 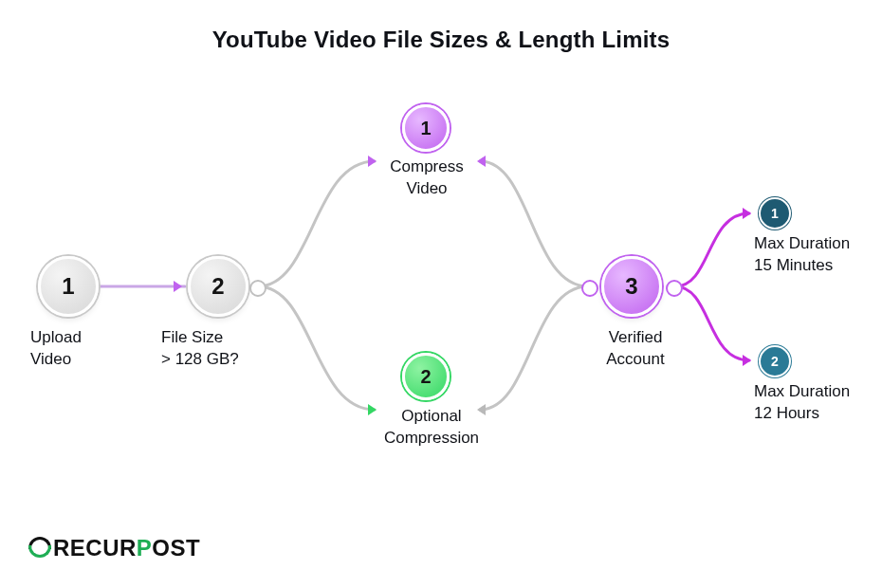 What do you see at coordinates (144, 548) in the screenshot?
I see `logo-part2: P` at bounding box center [144, 548].